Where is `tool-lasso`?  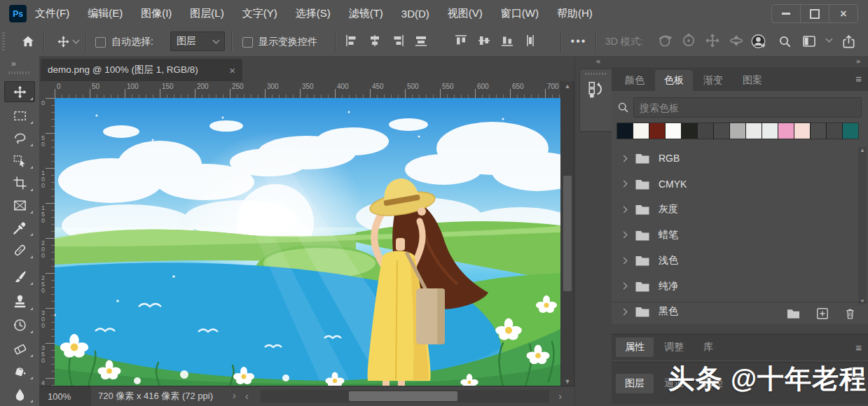
tool-lasso is located at coordinates (20, 138).